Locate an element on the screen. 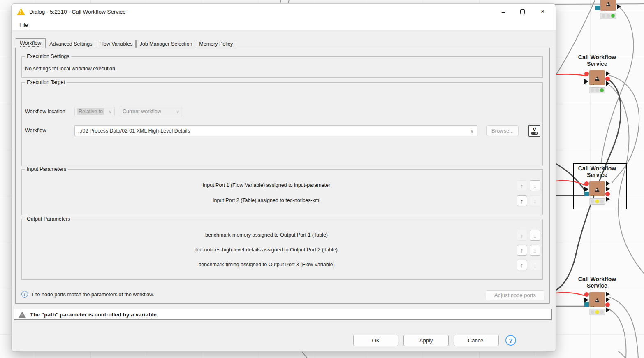 This screenshot has height=358, width=644. location-type-select: Relative to ∨ is located at coordinates (95, 112).